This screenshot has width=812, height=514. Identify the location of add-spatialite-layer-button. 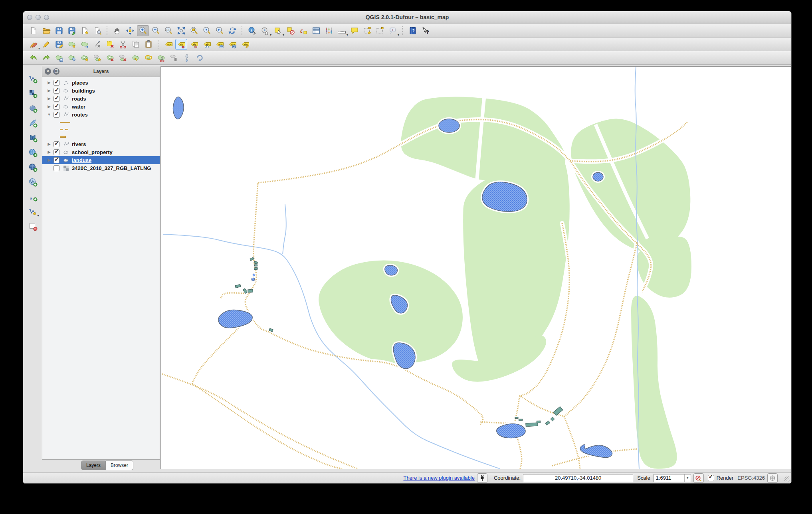
(33, 123).